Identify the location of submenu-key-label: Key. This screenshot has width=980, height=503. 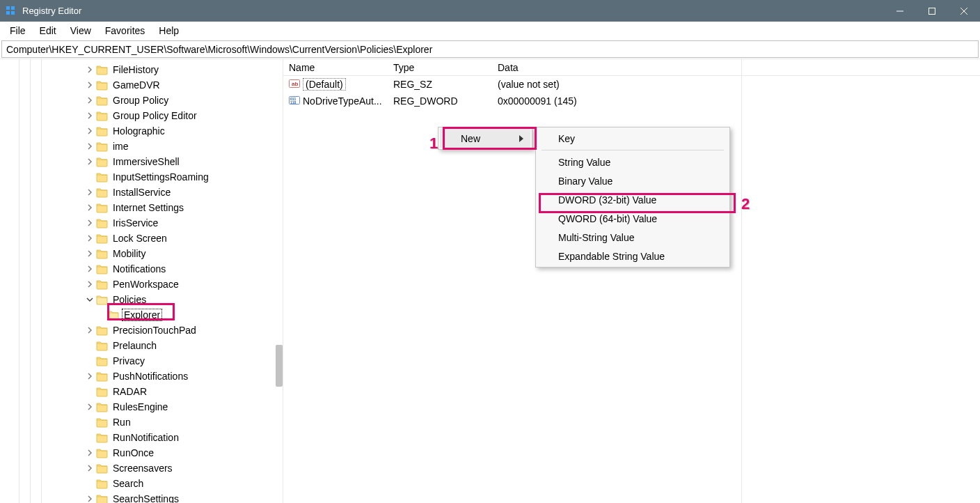
(567, 139).